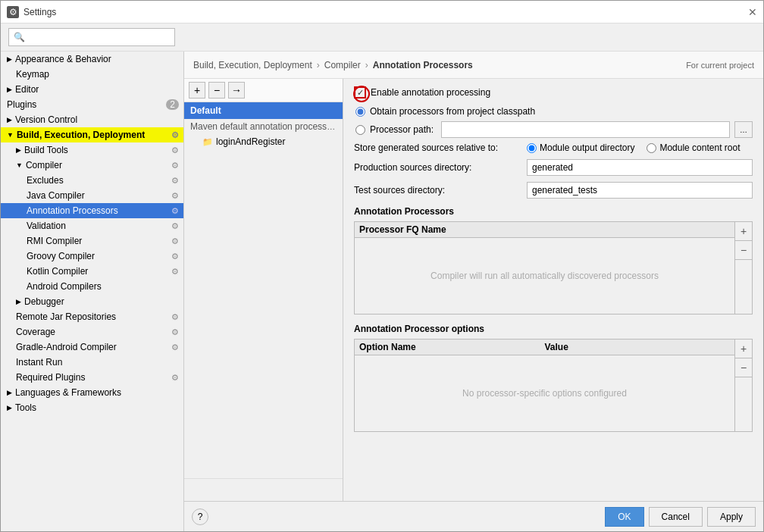 The image size is (764, 532). What do you see at coordinates (544, 393) in the screenshot?
I see `options-empty-text: No processor-specific options configured` at bounding box center [544, 393].